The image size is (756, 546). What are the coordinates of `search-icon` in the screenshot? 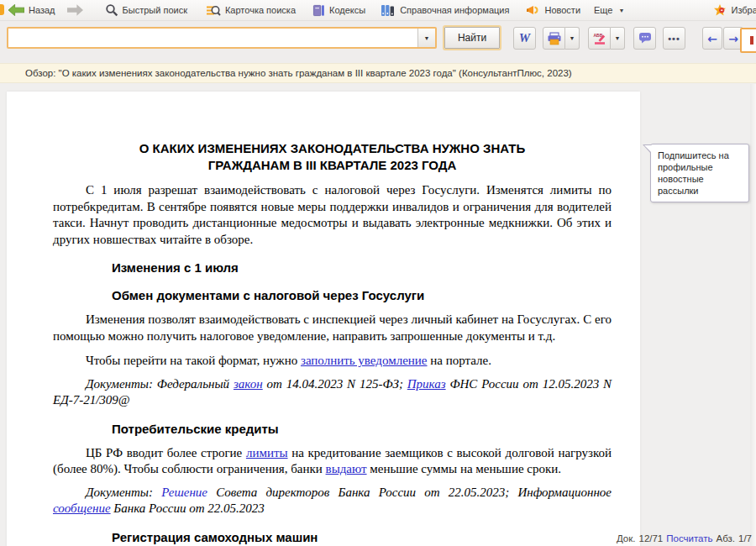 It's located at (112, 10).